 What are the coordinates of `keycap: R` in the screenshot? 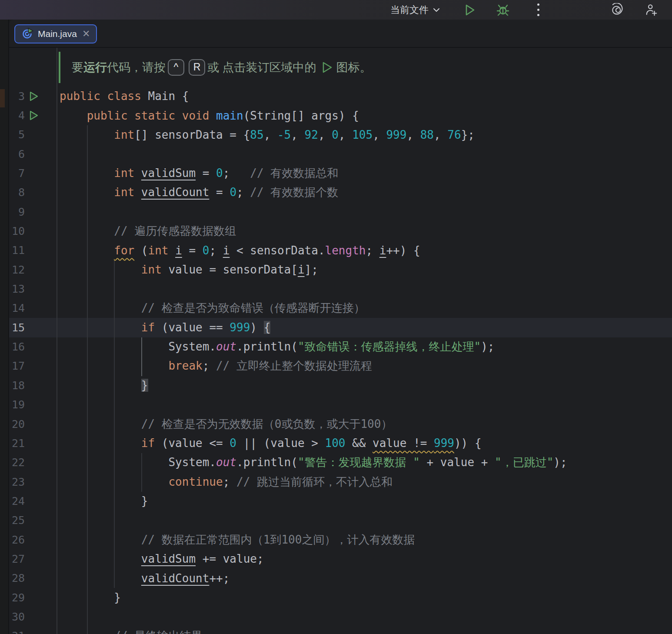 It's located at (197, 67).